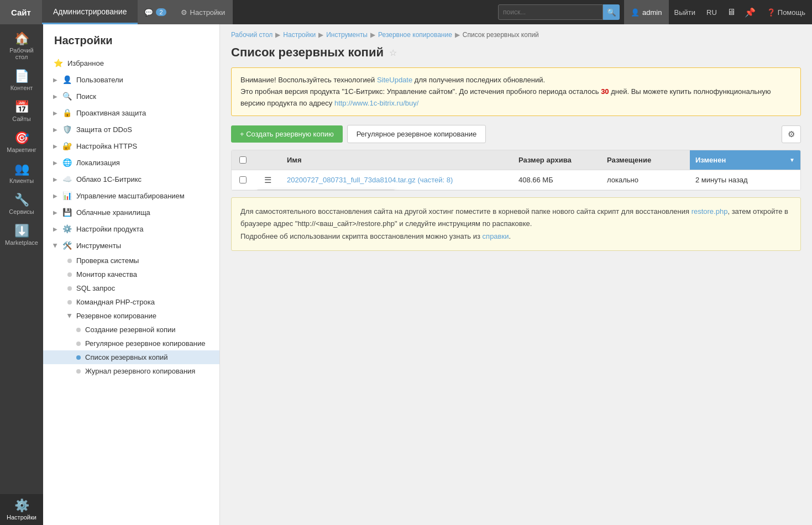 This screenshot has height=525, width=812. What do you see at coordinates (21, 12) in the screenshot?
I see `site-tab: Сайт` at bounding box center [21, 12].